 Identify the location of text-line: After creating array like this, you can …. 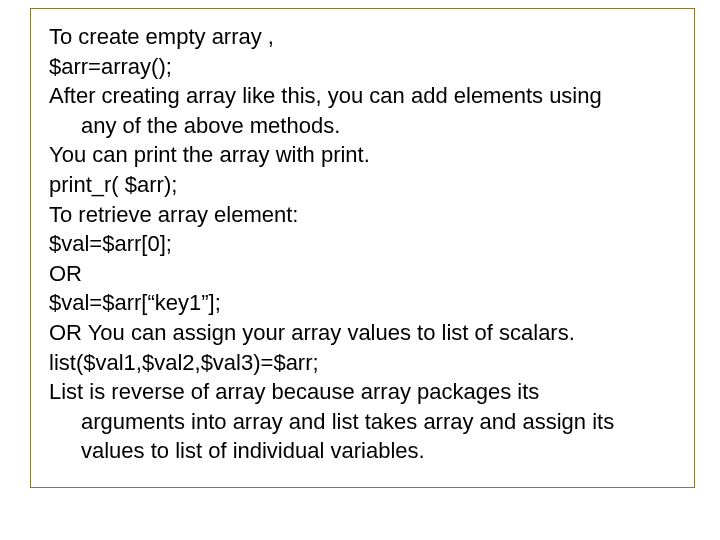
(362, 96).